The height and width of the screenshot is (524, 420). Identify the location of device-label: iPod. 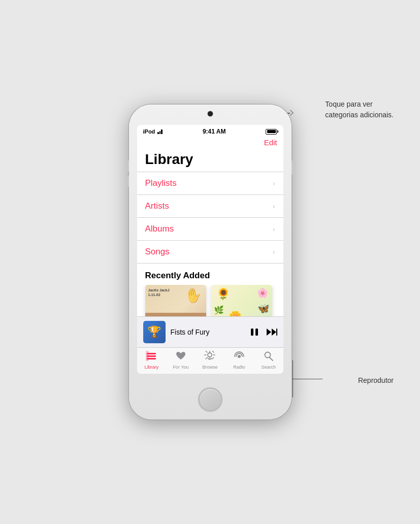
(149, 132).